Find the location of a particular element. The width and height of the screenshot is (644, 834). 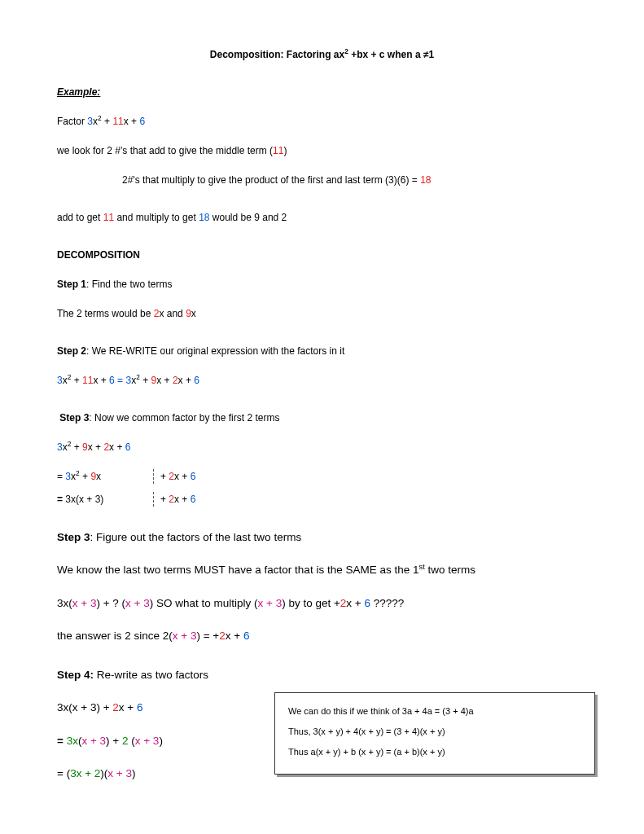

step3a-text: : Now we common factor by the first 2 te… is located at coordinates (184, 418).